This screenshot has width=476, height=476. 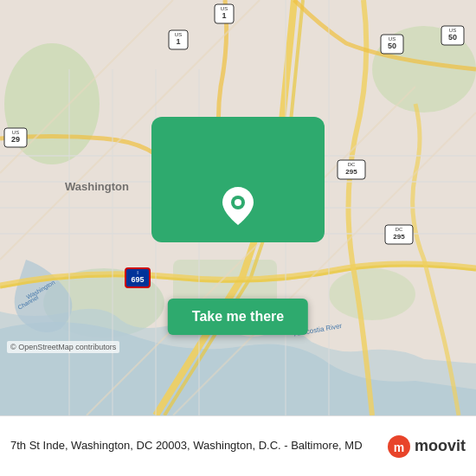 What do you see at coordinates (97, 187) in the screenshot?
I see `svg-text: Washington` at bounding box center [97, 187].